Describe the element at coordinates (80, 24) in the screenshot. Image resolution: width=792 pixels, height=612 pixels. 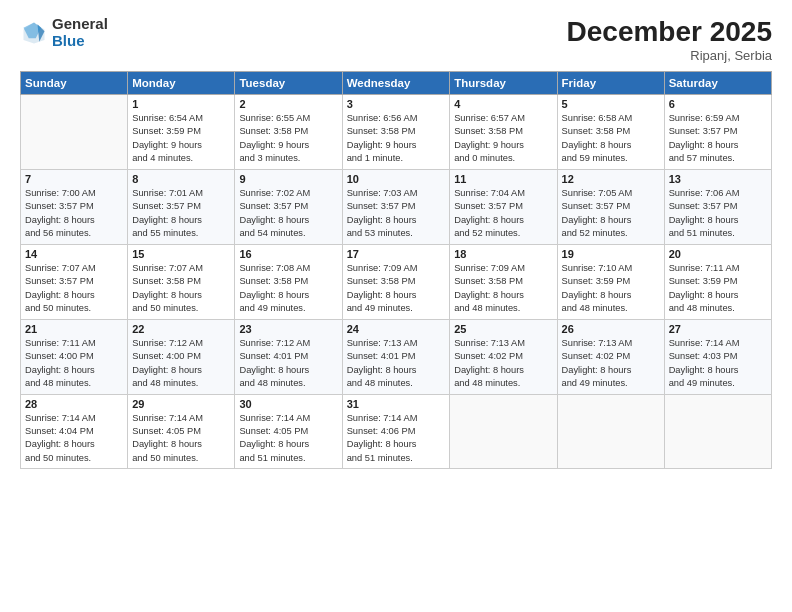
I see `logo-general-text: General` at that location.